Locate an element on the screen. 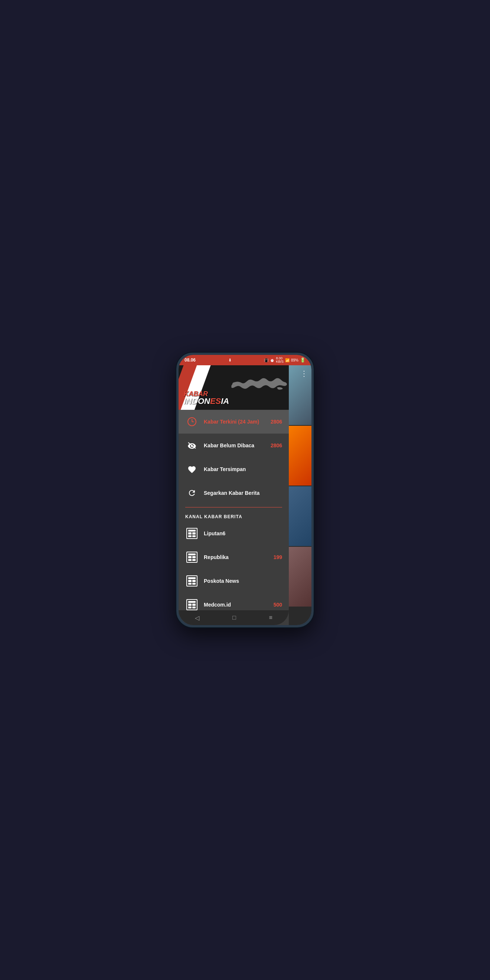  menu-count-belum-dibaca: 2806 is located at coordinates (276, 445).